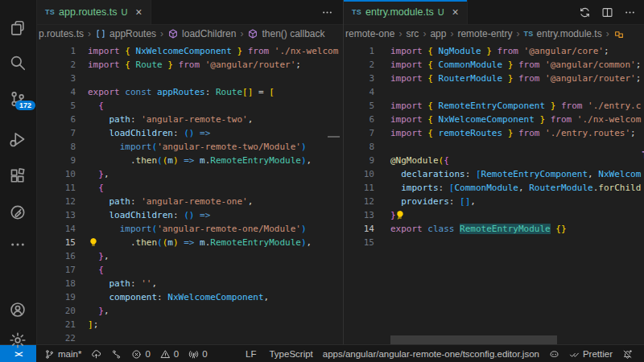  What do you see at coordinates (190, 228) in the screenshot?
I see `code-line: 14 import('angular-remote-one/Module')` at bounding box center [190, 228].